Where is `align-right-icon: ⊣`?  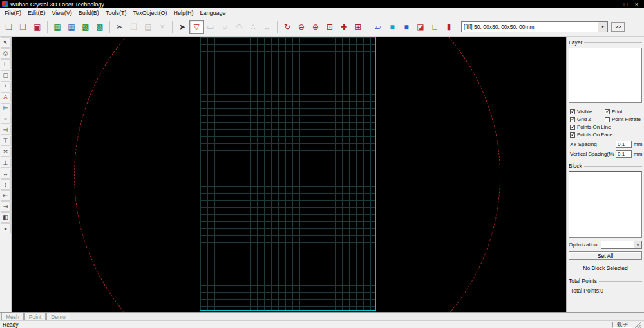 align-right-icon: ⊣ is located at coordinates (6, 130).